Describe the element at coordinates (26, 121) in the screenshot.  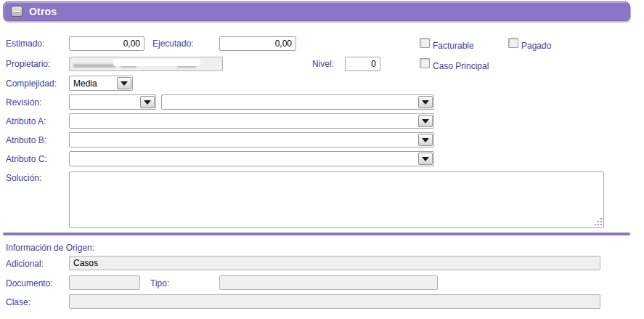
I see `atributo-a-label: Atributo A:` at that location.